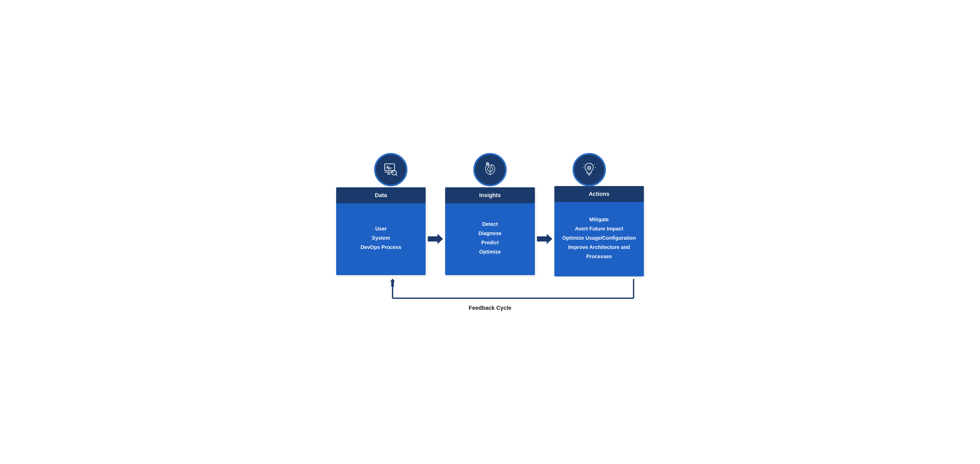 The height and width of the screenshot is (464, 980). Describe the element at coordinates (391, 170) in the screenshot. I see `data-icon-container` at that location.